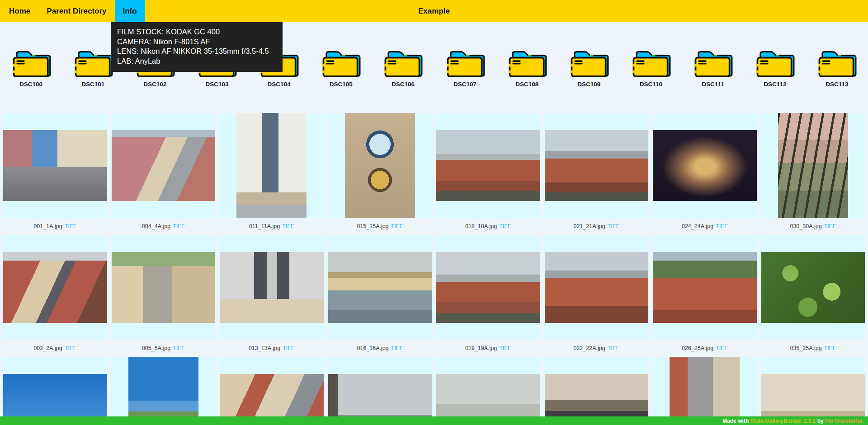 The width and height of the screenshot is (868, 425). I want to click on photo-cell: 001_1A.jpg TIFF, so click(55, 174).